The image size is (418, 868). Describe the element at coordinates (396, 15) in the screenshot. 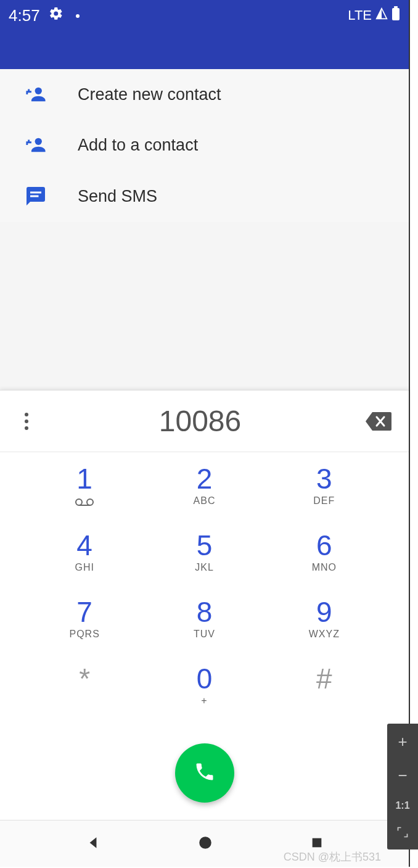

I see `battery-icon` at that location.